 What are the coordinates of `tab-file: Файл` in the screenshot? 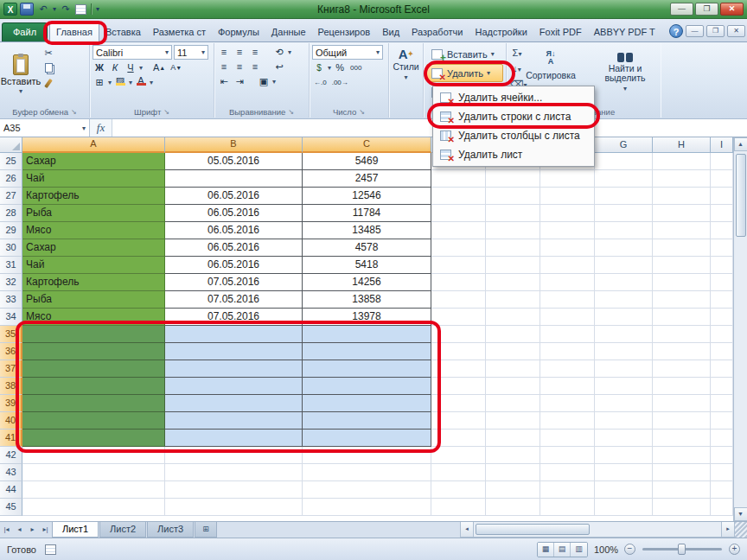 It's located at (24, 32).